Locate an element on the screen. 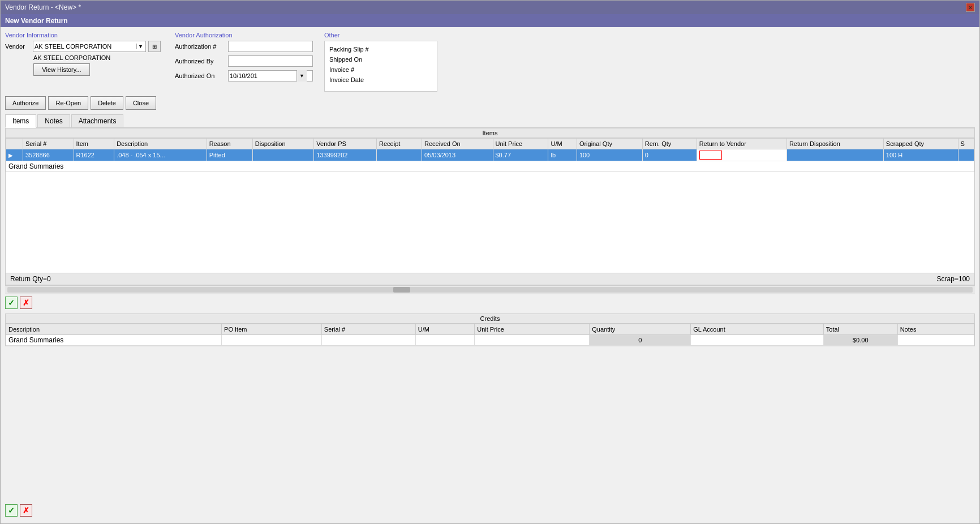 This screenshot has width=980, height=524. shipped-on-row: Shipped On is located at coordinates (381, 59).